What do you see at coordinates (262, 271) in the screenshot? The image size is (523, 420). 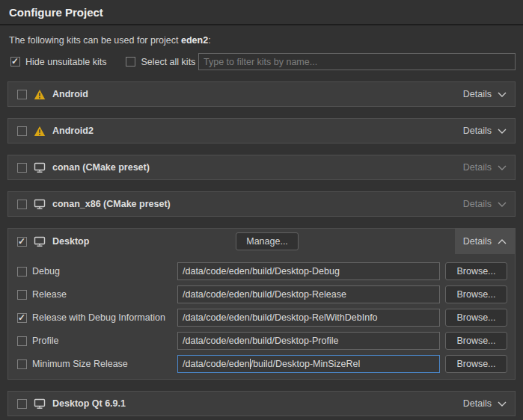 I see `config-row-debug: Debug Browse...` at bounding box center [262, 271].